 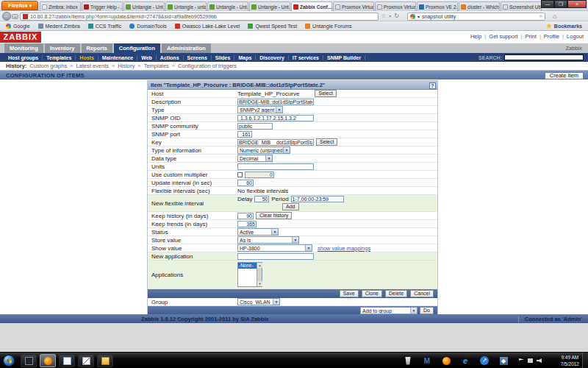 What do you see at coordinates (276, 256) in the screenshot?
I see `new-application-input` at bounding box center [276, 256].